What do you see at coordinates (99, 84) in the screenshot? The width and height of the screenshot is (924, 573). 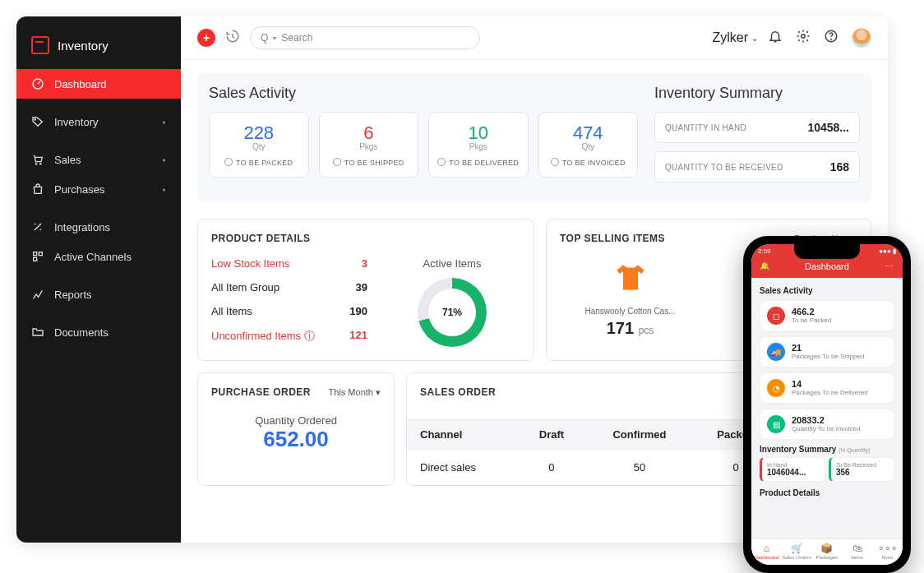 I see `sidebar-item-dashboard: Dashboard` at bounding box center [99, 84].